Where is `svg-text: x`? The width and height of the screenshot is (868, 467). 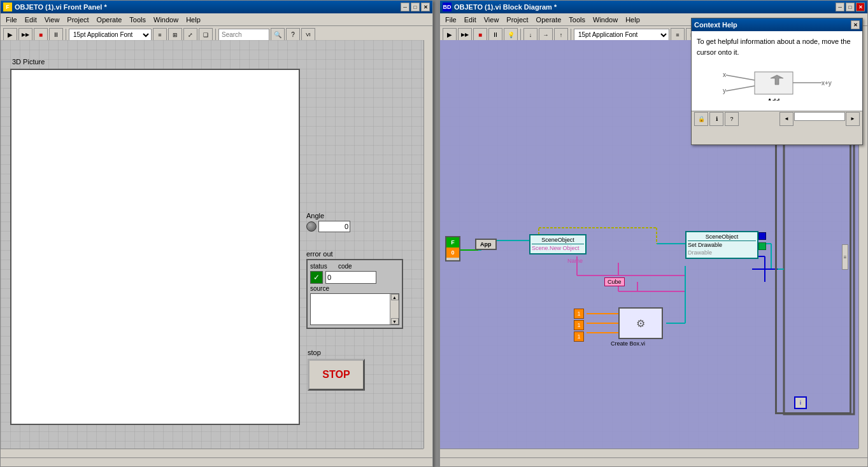 svg-text: x is located at coordinates (725, 75).